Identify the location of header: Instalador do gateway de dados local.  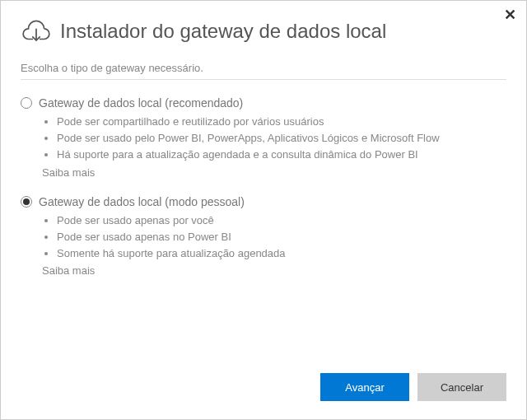
(264, 24).